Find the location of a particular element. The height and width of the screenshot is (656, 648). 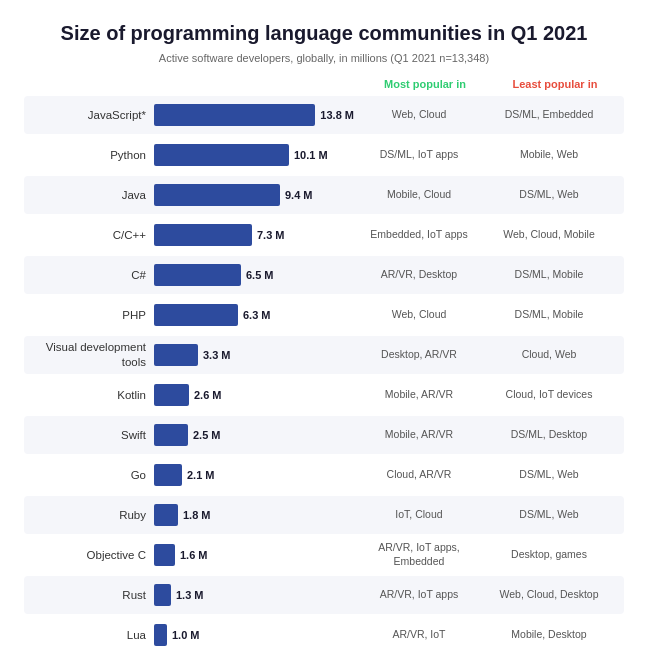

bar-area: 1.3 M is located at coordinates (254, 595).